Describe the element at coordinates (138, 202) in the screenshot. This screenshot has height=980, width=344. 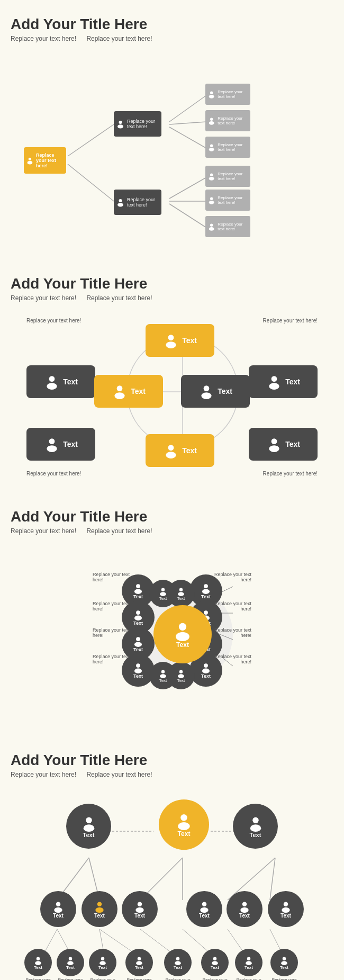
I see `l1-bottom-node: Replace your text here!` at that location.